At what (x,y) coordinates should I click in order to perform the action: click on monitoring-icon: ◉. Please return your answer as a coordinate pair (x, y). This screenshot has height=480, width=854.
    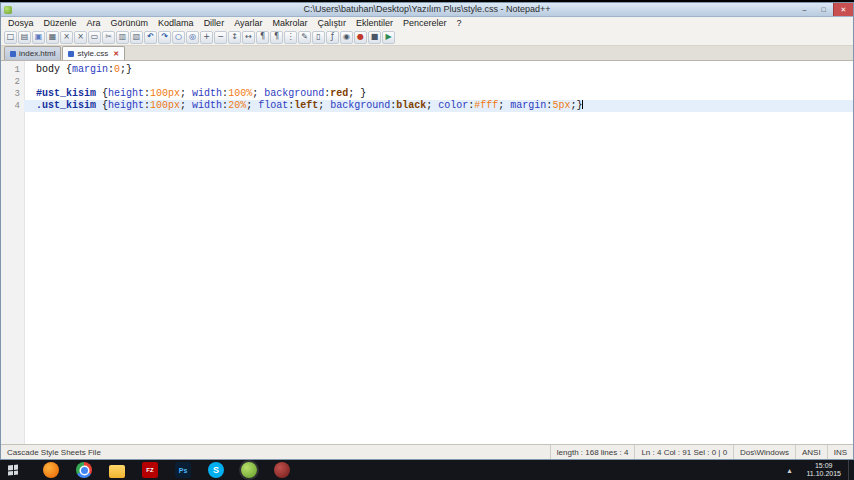
    Looking at the image, I should click on (346, 38).